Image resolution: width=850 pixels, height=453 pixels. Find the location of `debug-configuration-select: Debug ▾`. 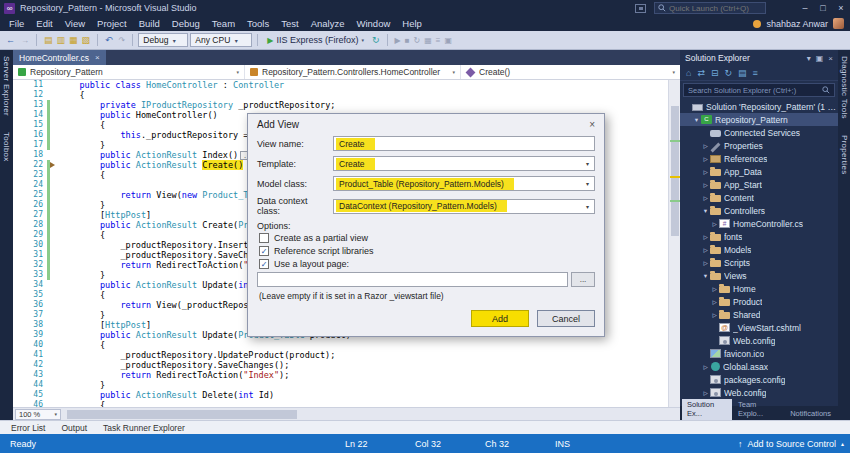

debug-configuration-select: Debug ▾ is located at coordinates (163, 40).